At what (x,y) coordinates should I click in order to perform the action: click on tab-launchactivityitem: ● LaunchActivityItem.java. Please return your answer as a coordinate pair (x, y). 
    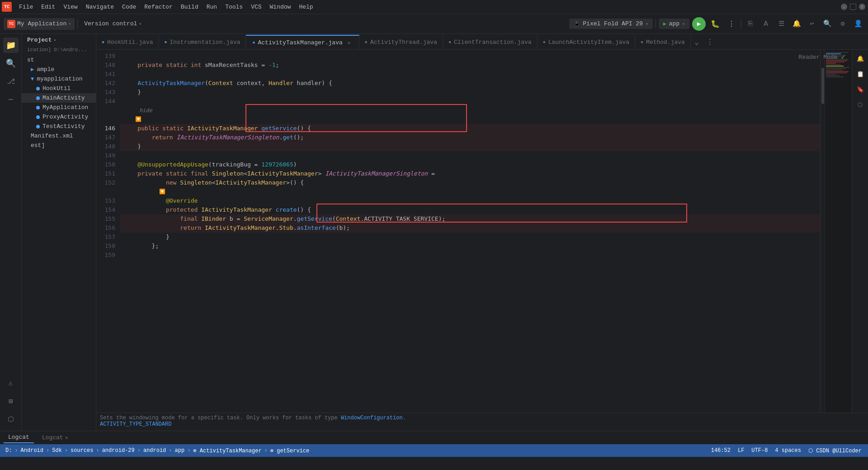
    Looking at the image, I should click on (586, 42).